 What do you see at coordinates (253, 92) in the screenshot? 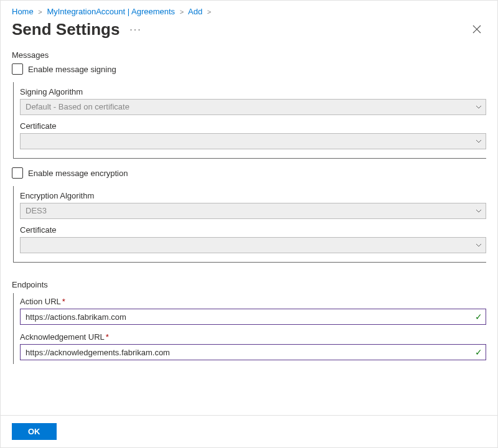
I see `signing-algorithm-label: Signing Algorithm` at bounding box center [253, 92].